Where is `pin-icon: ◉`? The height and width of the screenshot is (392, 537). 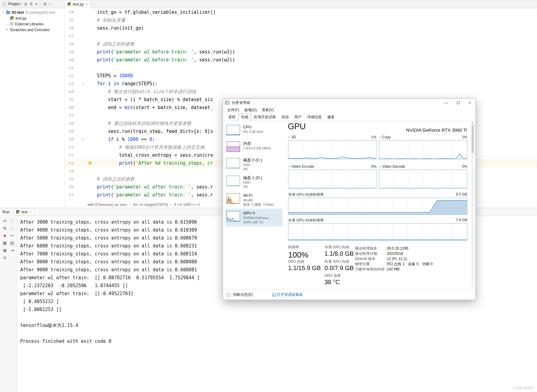 pin-icon: ◉ is located at coordinates (5, 250).